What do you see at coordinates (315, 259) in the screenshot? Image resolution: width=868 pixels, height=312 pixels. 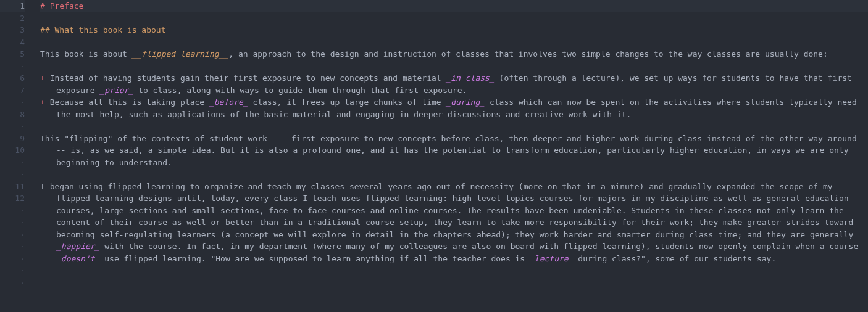 I see `text-token: use flipped learning. "How are we suppos…` at bounding box center [315, 259].